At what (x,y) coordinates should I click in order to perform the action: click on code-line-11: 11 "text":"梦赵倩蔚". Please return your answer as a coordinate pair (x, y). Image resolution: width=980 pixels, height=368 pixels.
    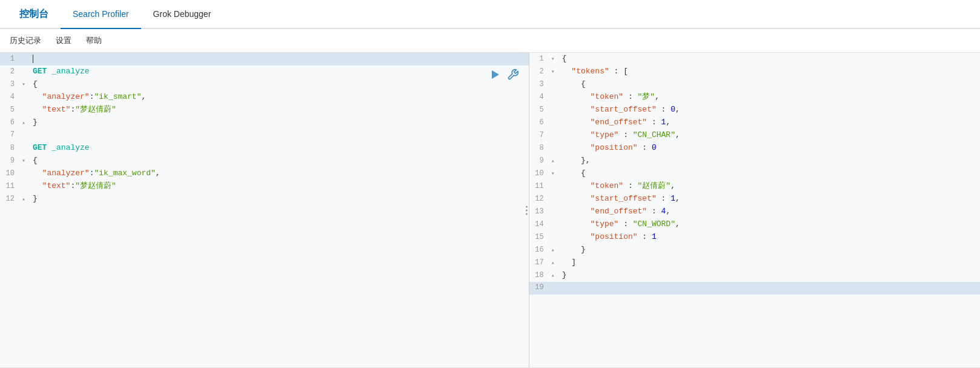
    Looking at the image, I should click on (264, 187).